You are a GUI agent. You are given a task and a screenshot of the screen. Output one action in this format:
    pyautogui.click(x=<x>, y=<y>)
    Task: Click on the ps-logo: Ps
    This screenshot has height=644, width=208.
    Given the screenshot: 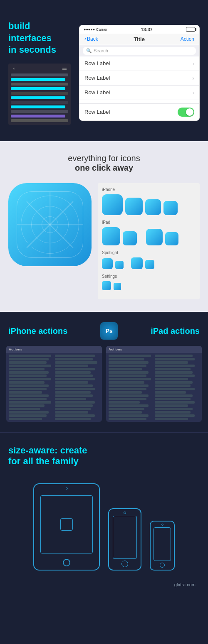 What is the action you would take?
    pyautogui.click(x=109, y=331)
    